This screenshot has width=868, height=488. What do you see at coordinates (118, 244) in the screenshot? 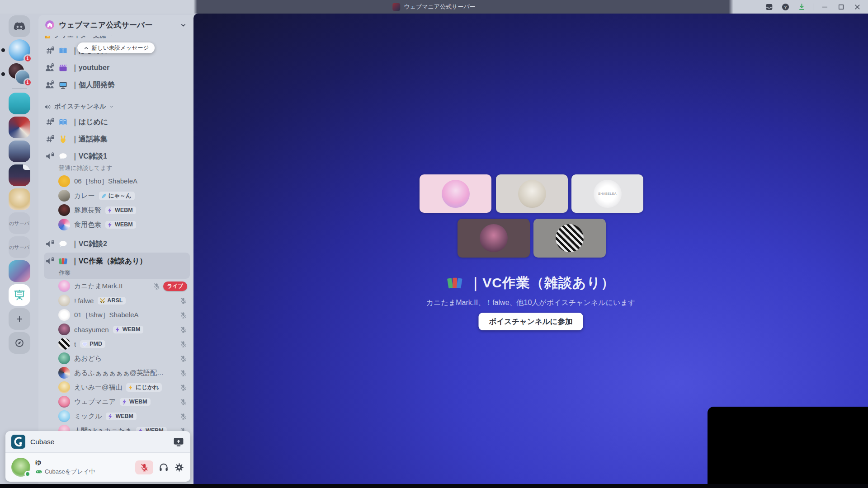
I see `channel-row-main: ｜VC雑談2` at bounding box center [118, 244].